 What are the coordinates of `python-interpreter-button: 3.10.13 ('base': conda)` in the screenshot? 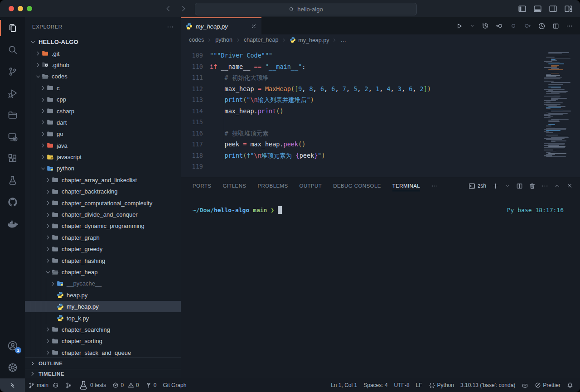 It's located at (488, 385).